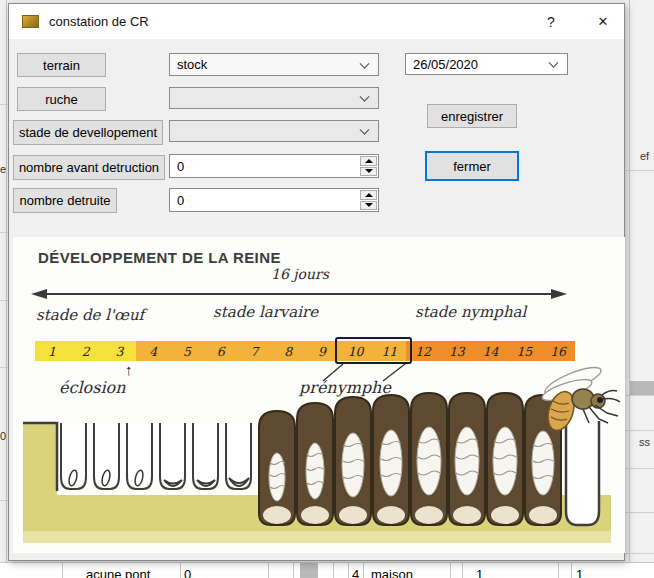 The height and width of the screenshot is (578, 654). I want to click on stage-label-larva: stade larvaire, so click(266, 312).